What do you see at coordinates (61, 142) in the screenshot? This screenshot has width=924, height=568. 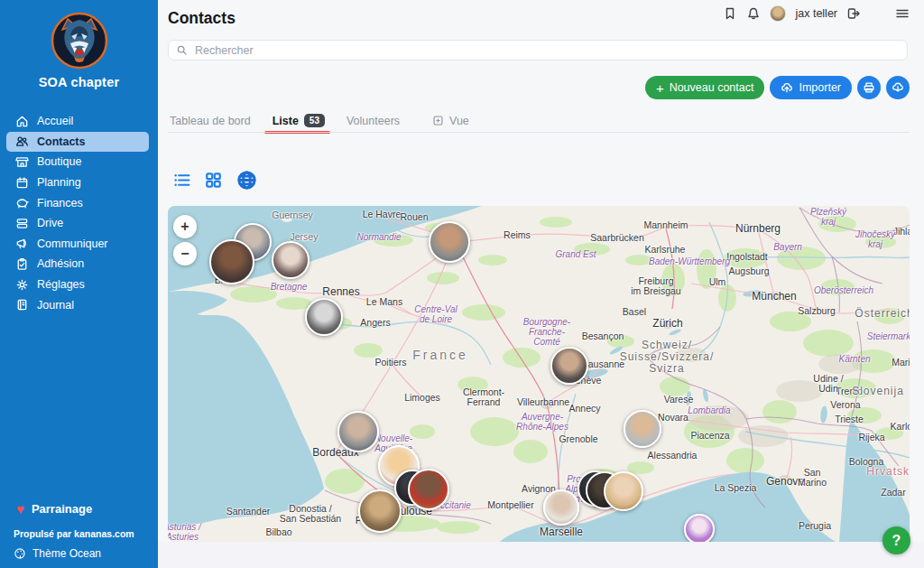 I see `sidebar-item-label: Contacts` at bounding box center [61, 142].